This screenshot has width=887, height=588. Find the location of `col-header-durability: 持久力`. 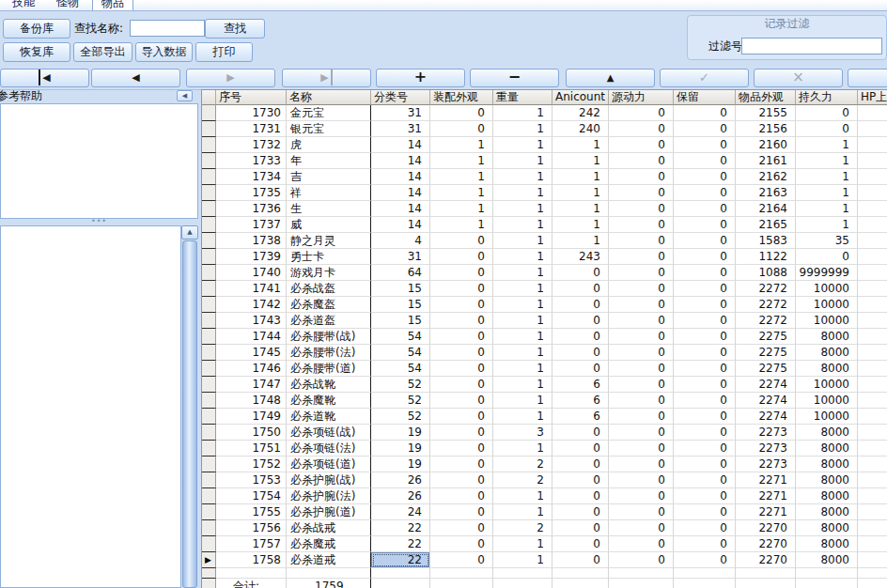

col-header-durability: 持久力 is located at coordinates (827, 98).